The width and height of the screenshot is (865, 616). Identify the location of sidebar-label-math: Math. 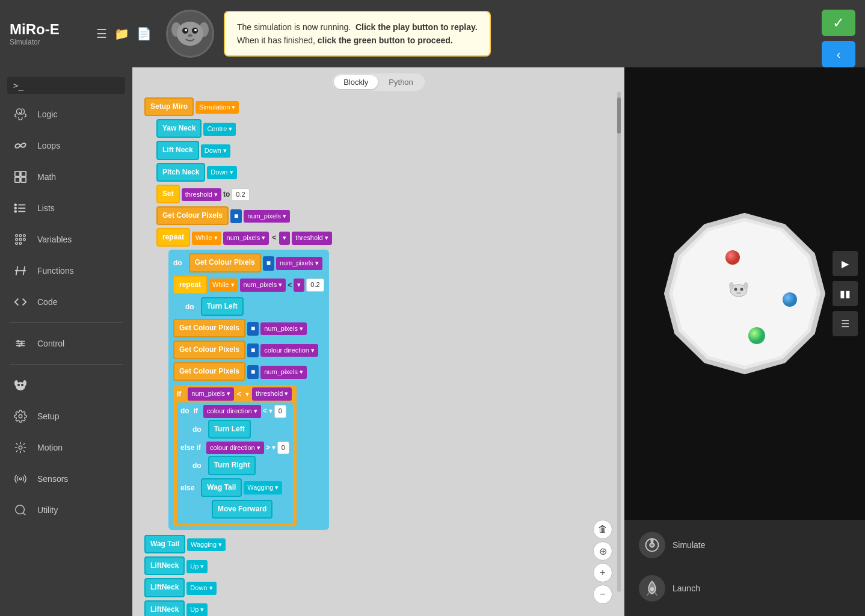
(47, 177).